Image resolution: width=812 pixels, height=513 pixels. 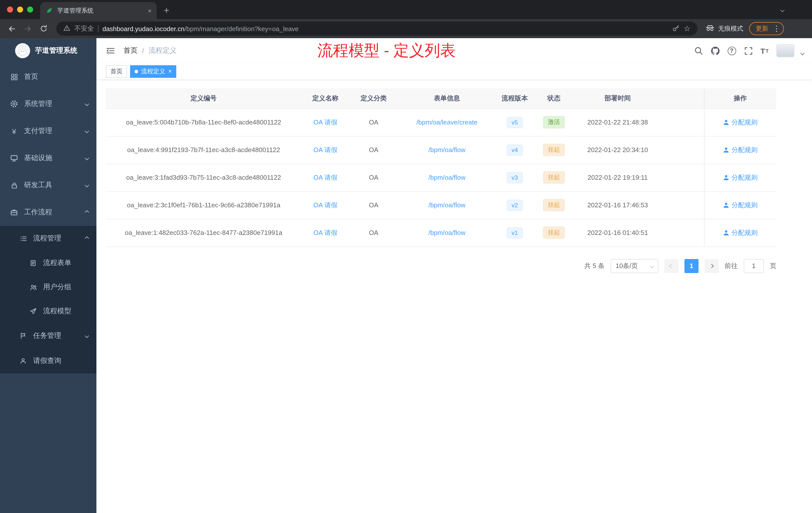 I want to click on sidebar-item-leave-query: 请假查询, so click(x=48, y=361).